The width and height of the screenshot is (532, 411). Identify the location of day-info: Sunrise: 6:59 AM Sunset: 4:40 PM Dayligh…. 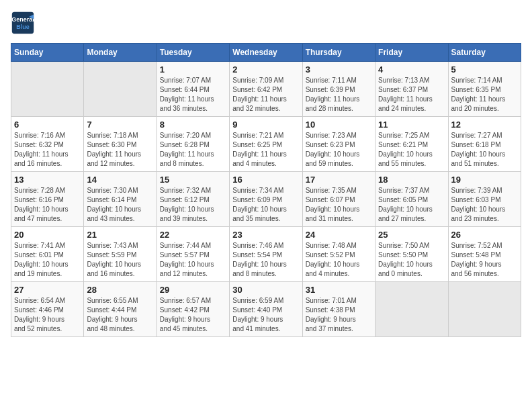
(266, 315).